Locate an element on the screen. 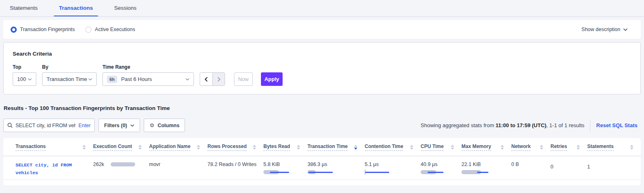 The image size is (644, 193). retries-cell: 0 is located at coordinates (569, 168).